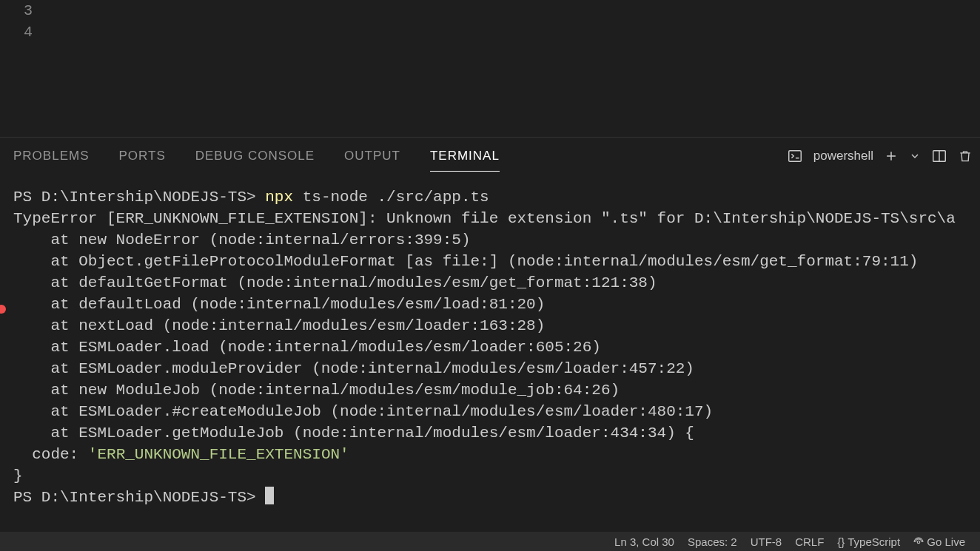  I want to click on command-npx: npx, so click(279, 197).